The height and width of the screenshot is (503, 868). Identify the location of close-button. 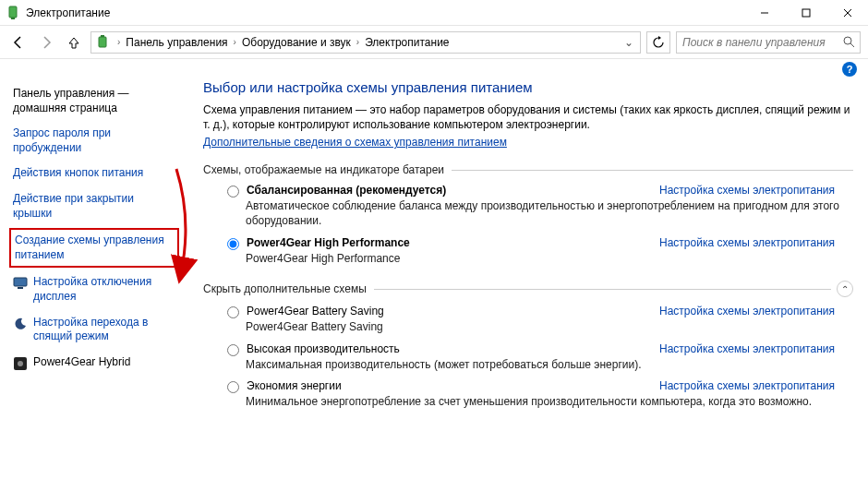
(848, 13).